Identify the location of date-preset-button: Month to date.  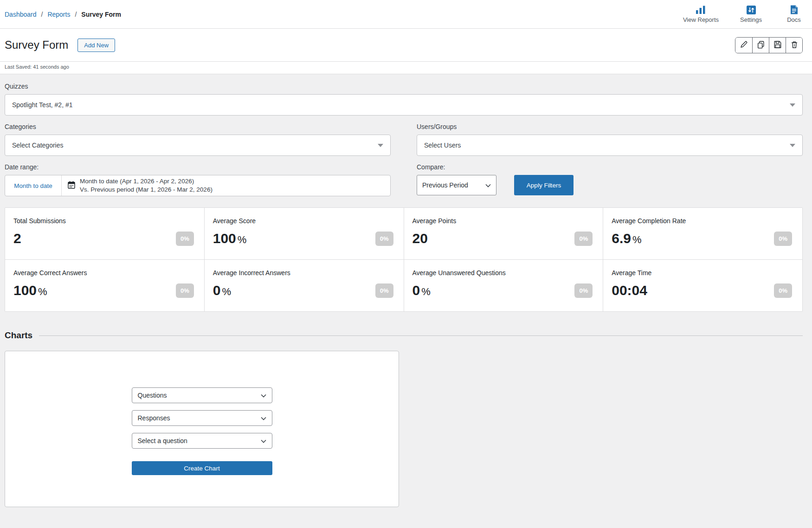
(33, 186).